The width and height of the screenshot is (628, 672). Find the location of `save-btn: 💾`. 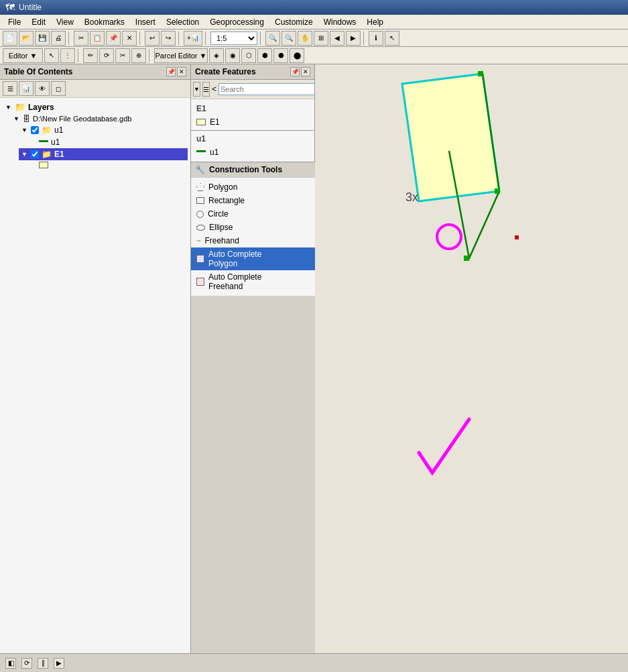

save-btn: 💾 is located at coordinates (42, 38).